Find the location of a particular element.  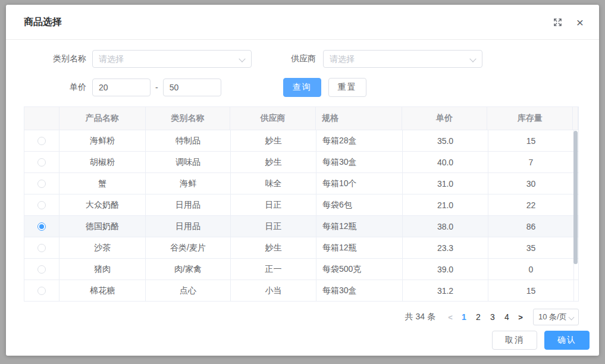

fullscreen-icon-svg is located at coordinates (558, 23).